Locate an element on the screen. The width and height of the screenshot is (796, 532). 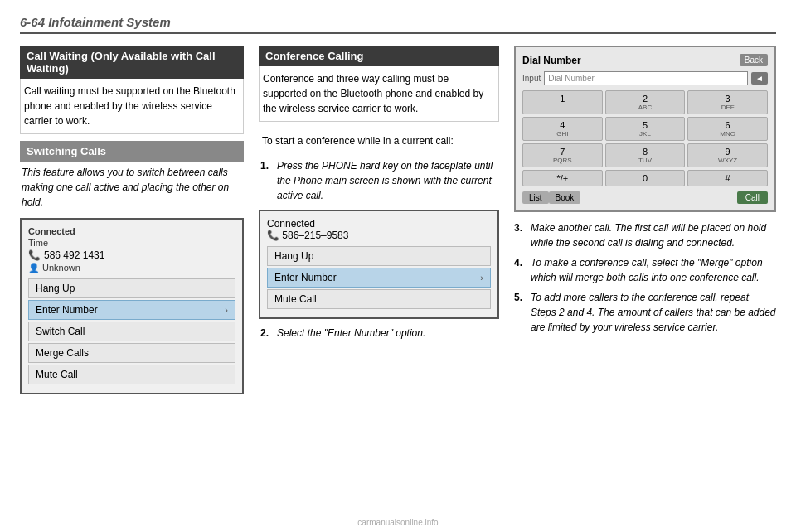
mute-call-label-1: Mute Call is located at coordinates (56, 375).